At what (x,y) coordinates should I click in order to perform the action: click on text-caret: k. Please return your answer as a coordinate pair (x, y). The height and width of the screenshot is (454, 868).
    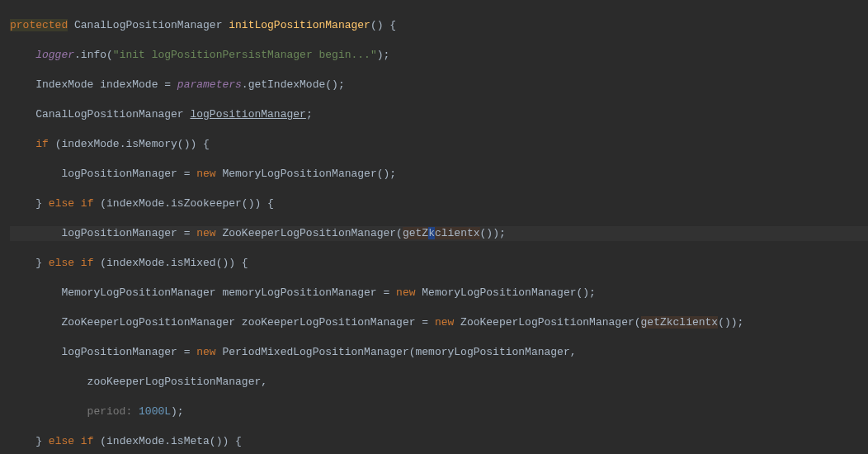
    Looking at the image, I should click on (432, 233).